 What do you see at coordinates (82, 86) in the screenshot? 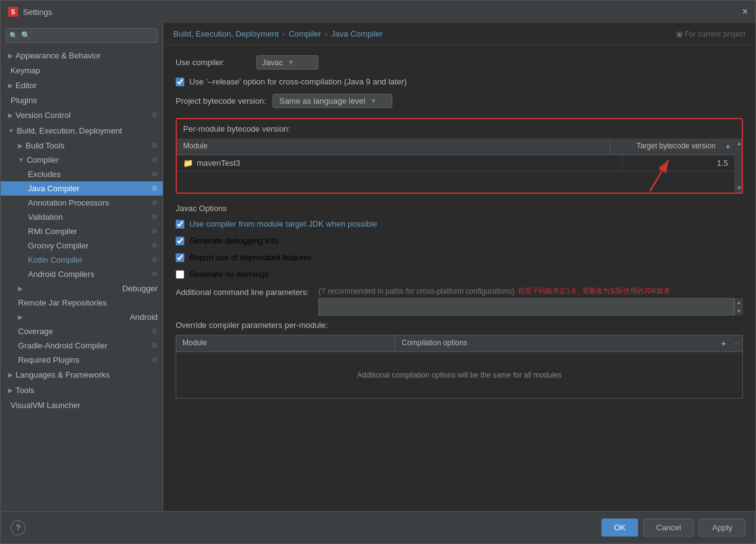
I see `sidebar-item-editor: ▶ Editor` at bounding box center [82, 86].